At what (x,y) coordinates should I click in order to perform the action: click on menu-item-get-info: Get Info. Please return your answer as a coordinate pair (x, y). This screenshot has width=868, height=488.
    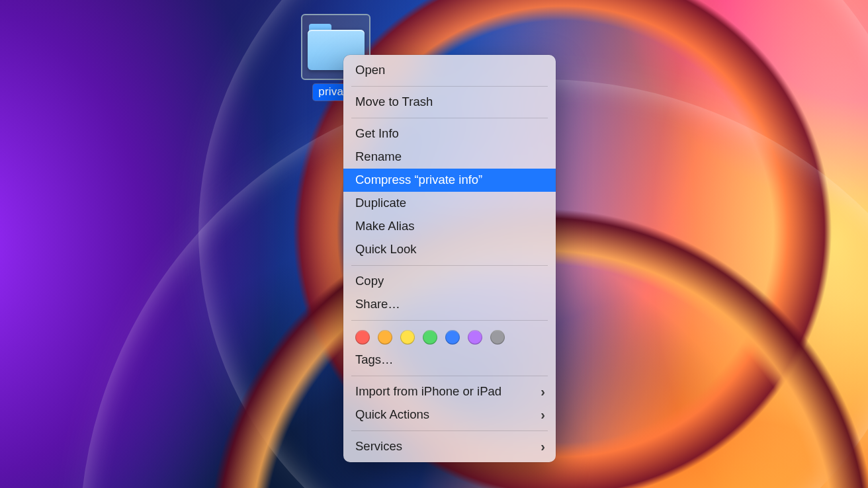
    Looking at the image, I should click on (450, 134).